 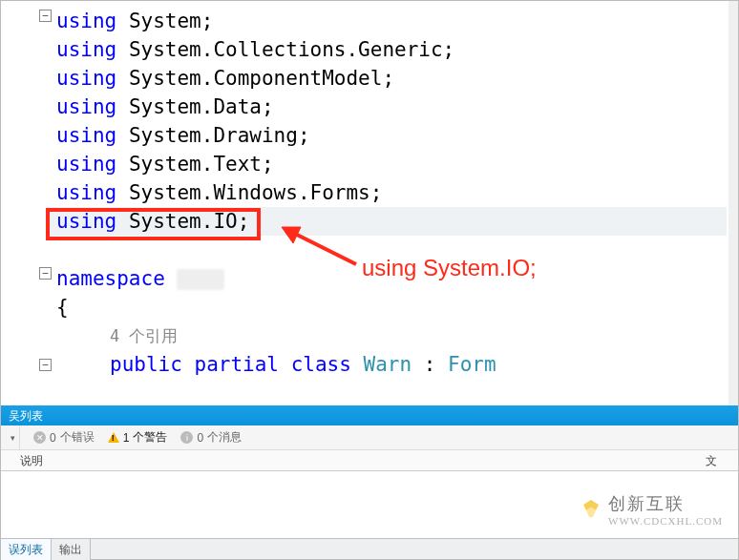 I want to click on code-line: using System;, so click(x=391, y=21).